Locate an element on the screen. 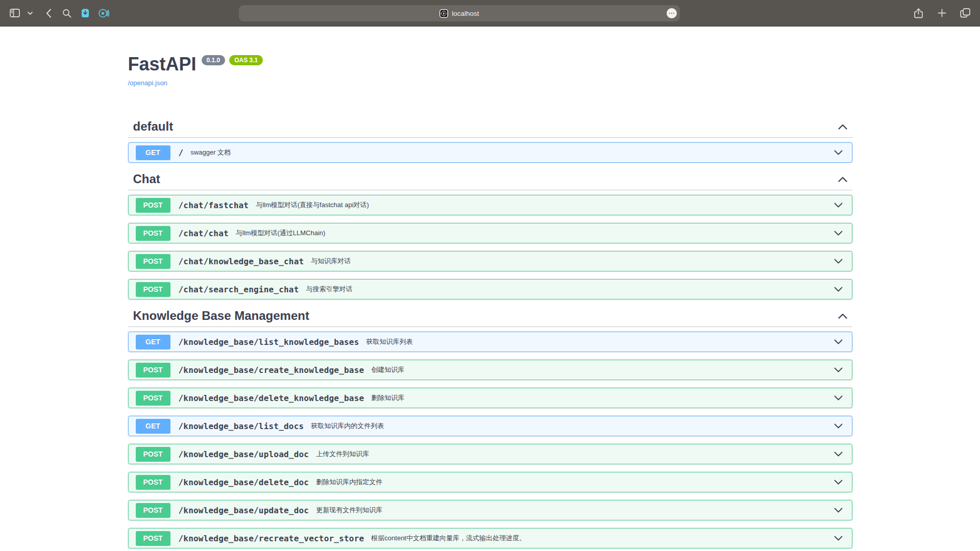 The image size is (980, 551). operation-path: /knowledge_base/update_doc is located at coordinates (244, 510).